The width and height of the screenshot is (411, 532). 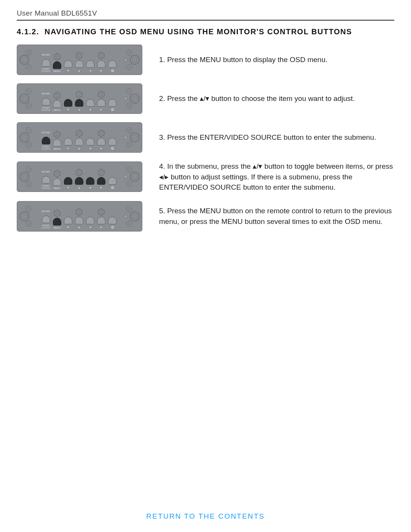 I want to click on header-rule, so click(x=206, y=20).